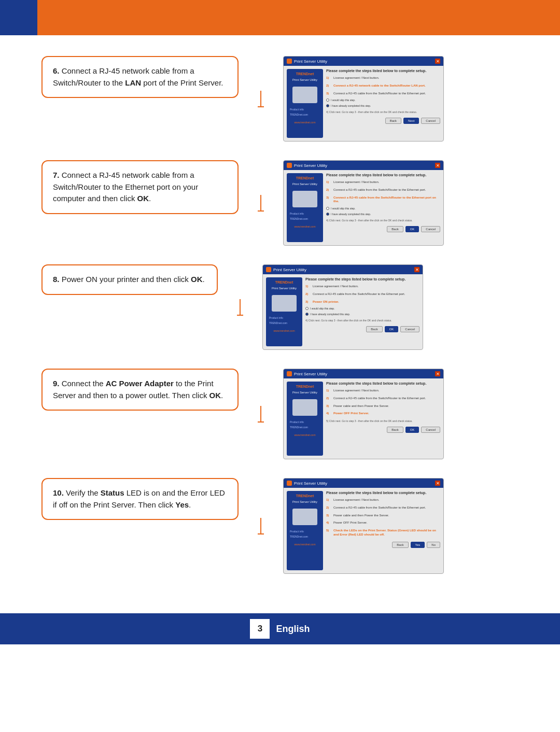 The image size is (560, 732). Describe the element at coordinates (438, 374) in the screenshot. I see `close-btn-9: ✕` at that location.